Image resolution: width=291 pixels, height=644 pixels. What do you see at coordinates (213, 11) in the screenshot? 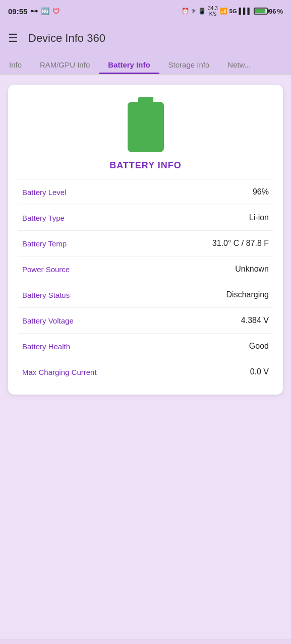
I see `speed-indicator: 34.3K/s` at bounding box center [213, 11].